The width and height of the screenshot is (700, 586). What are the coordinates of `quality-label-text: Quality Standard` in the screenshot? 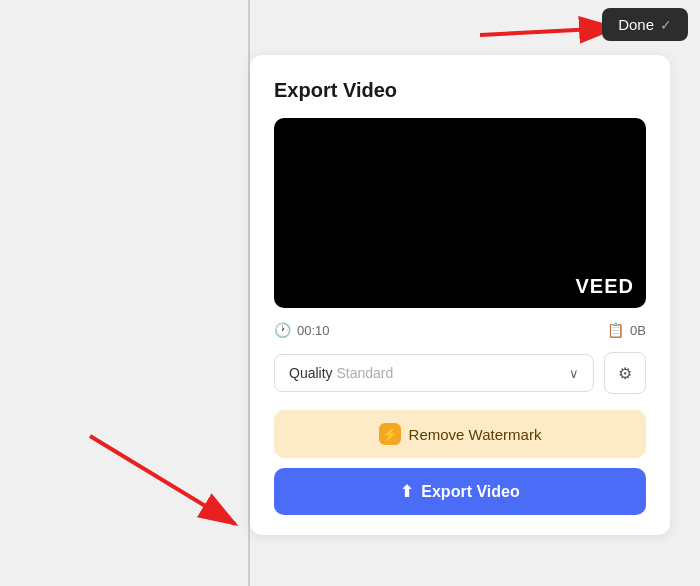 It's located at (341, 373).